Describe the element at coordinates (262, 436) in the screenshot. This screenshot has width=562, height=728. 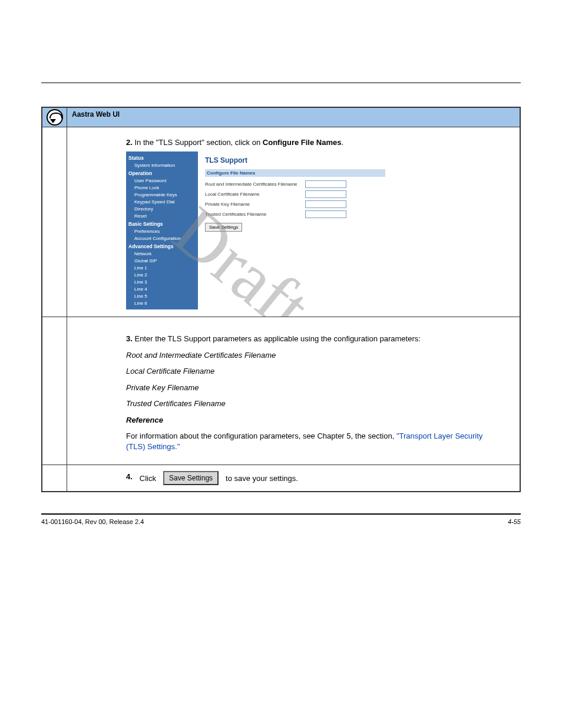
I see `reference-text: For information about the configuration …` at that location.